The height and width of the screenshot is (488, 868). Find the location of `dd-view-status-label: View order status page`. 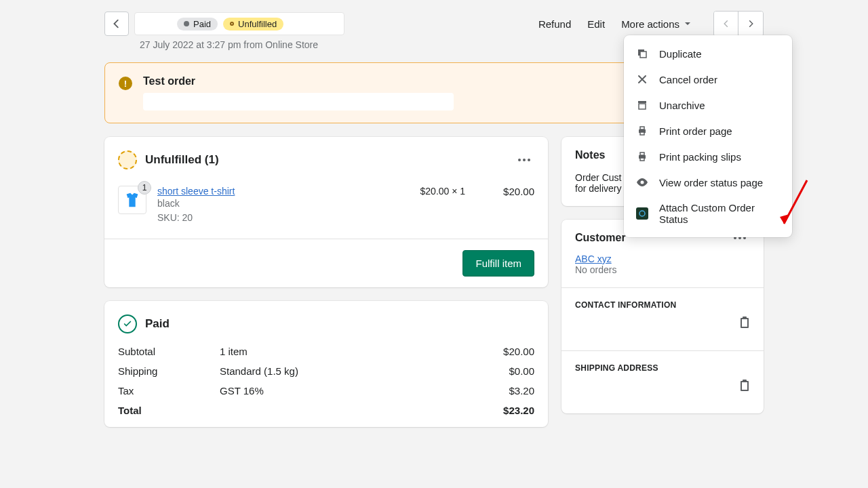

dd-view-status-label: View order status page is located at coordinates (711, 183).